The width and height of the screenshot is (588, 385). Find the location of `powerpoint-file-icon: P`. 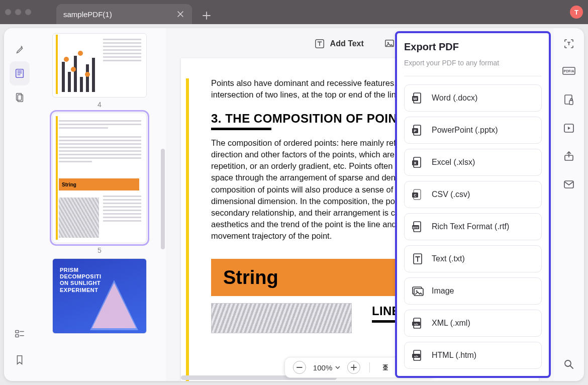

powerpoint-file-icon: P is located at coordinates (418, 130).